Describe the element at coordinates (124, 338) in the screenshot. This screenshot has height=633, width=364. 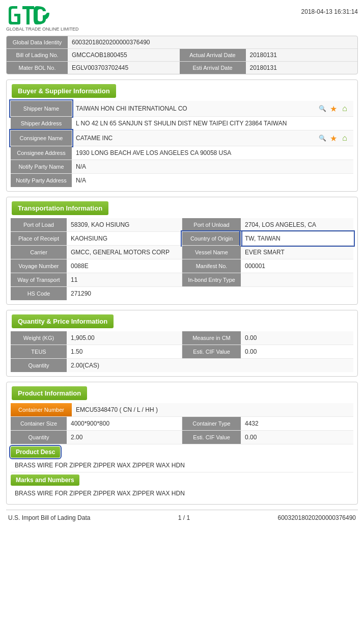
I see `weight-value: 1,905.00` at that location.